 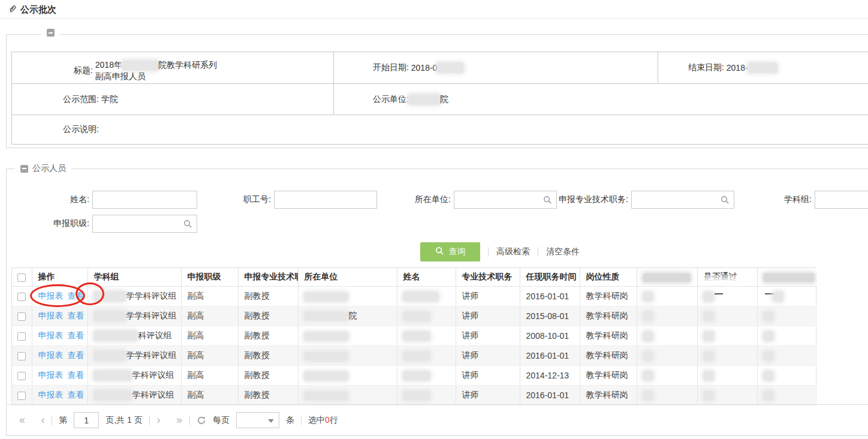 What do you see at coordinates (22, 420) in the screenshot?
I see `first-page-icon: «` at bounding box center [22, 420].